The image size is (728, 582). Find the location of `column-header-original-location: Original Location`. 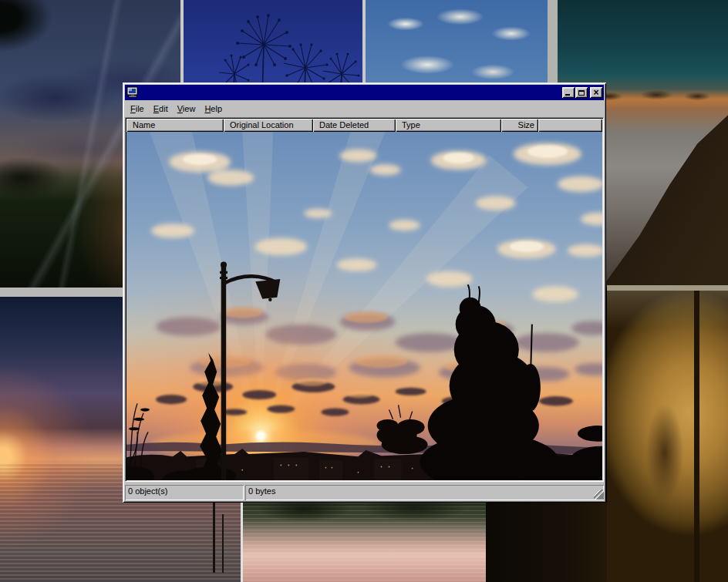

column-header-original-location: Original Location is located at coordinates (268, 125).